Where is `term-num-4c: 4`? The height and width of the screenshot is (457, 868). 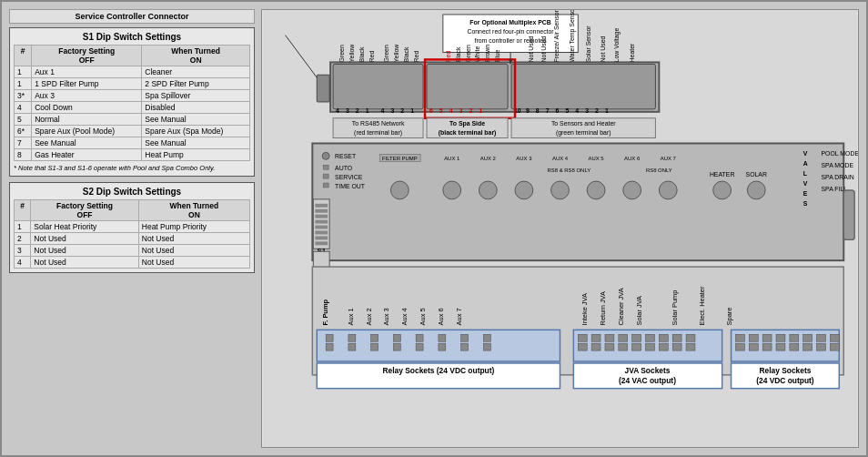 term-num-4c: 4 is located at coordinates (451, 111).